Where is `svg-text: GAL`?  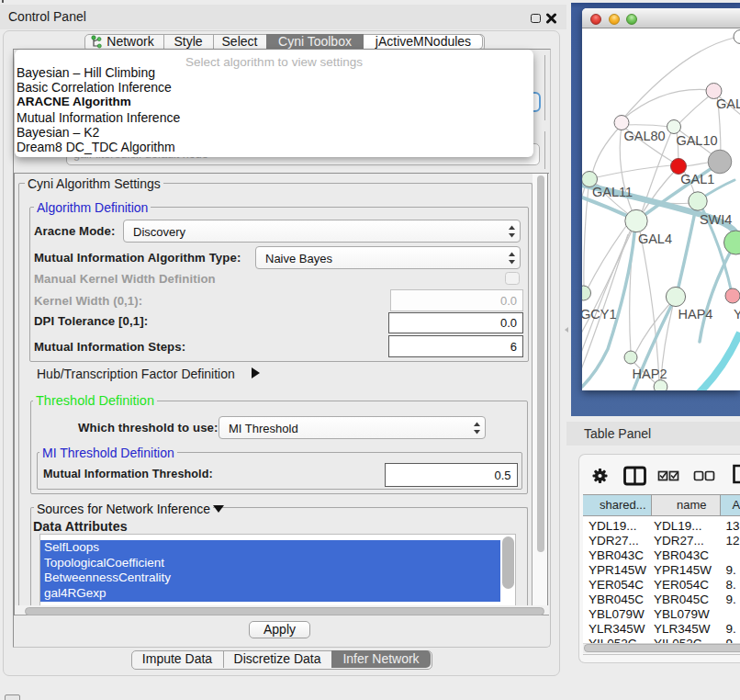
svg-text: GAL is located at coordinates (728, 104).